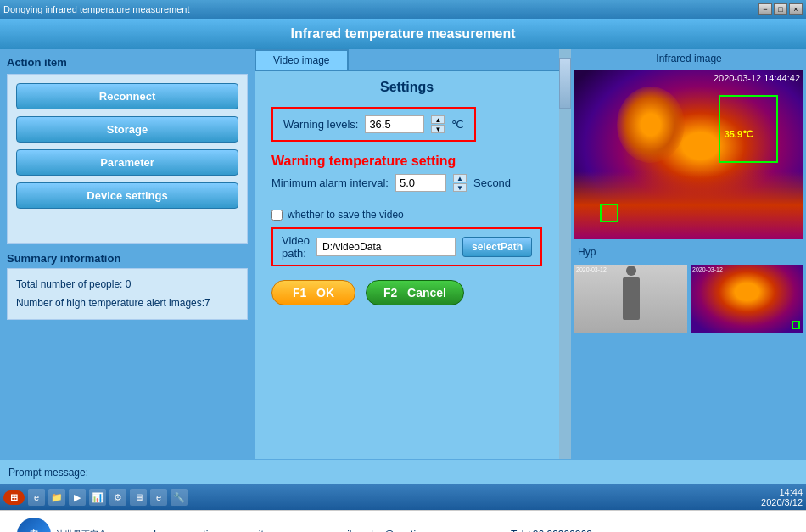  I want to click on warning-levels-label: Warning levels:, so click(321, 124).